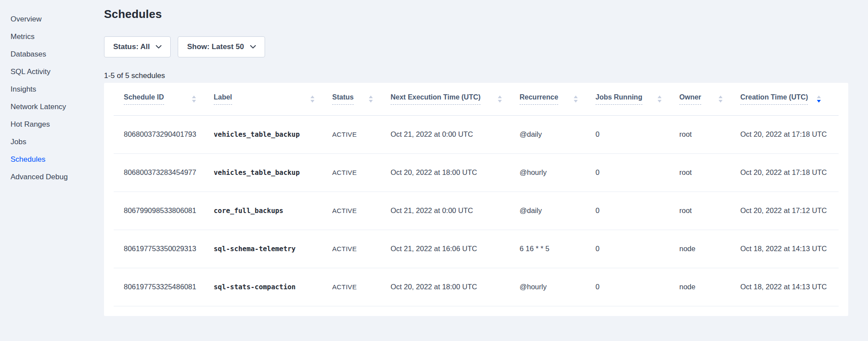 The image size is (868, 341). I want to click on show-filter-label: Show: Latest 50, so click(215, 47).